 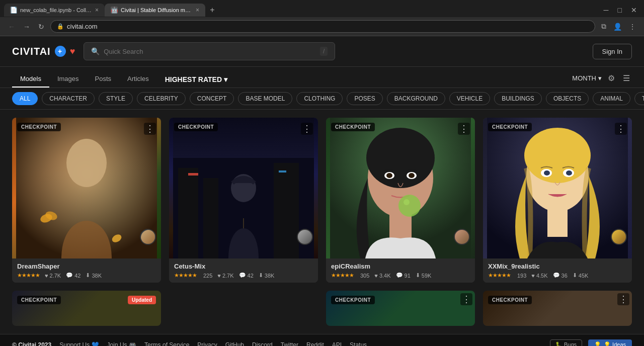 I want to click on rating-count-4: 193, so click(x=522, y=276).